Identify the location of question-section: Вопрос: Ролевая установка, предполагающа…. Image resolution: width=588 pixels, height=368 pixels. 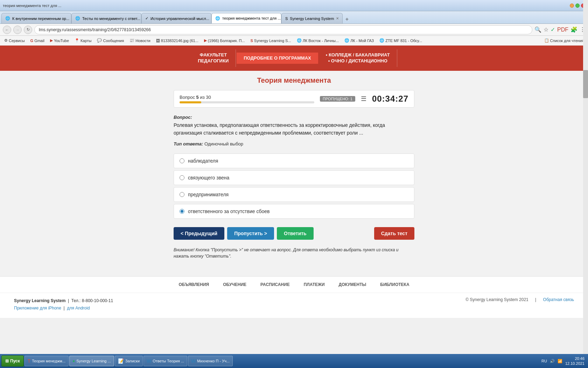
(294, 130).